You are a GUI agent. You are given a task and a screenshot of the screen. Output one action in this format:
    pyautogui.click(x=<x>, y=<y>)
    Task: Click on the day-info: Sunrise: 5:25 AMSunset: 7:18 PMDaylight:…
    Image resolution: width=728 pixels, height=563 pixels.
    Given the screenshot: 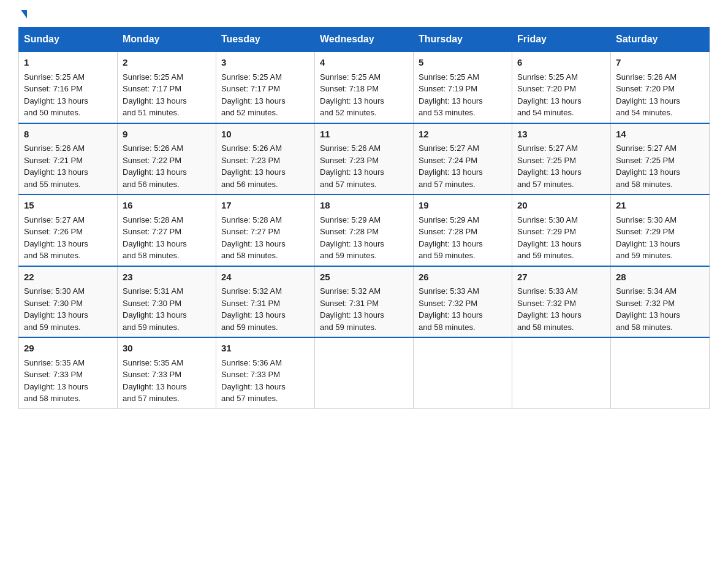 What is the action you would take?
    pyautogui.click(x=352, y=95)
    